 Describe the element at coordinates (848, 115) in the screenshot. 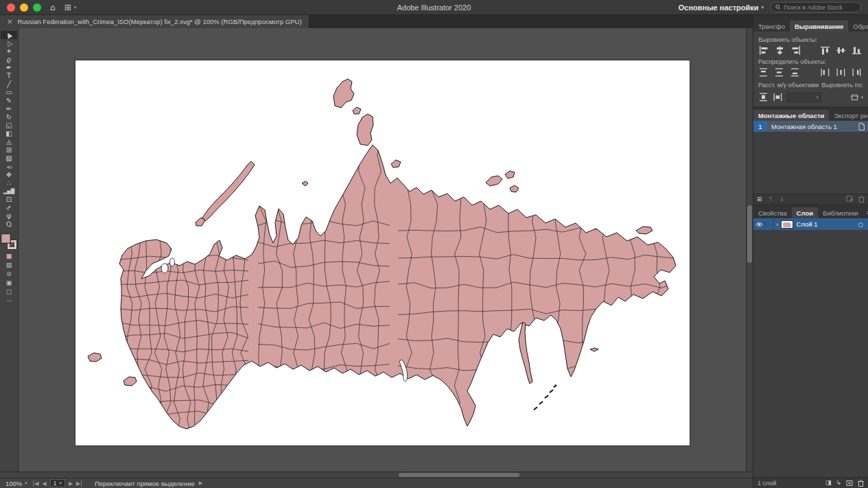

I see `tab-asset-export: Экспорт ресур` at that location.